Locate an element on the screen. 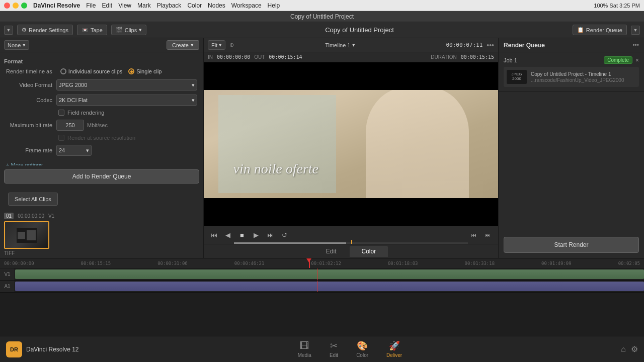  track-content-v1 is located at coordinates (330, 275).